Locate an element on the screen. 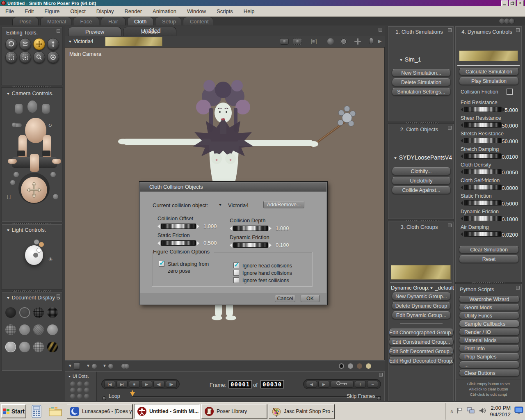 The width and height of the screenshot is (525, 420). dialog-titlebar: Cloth Collision Objects is located at coordinates (233, 187).